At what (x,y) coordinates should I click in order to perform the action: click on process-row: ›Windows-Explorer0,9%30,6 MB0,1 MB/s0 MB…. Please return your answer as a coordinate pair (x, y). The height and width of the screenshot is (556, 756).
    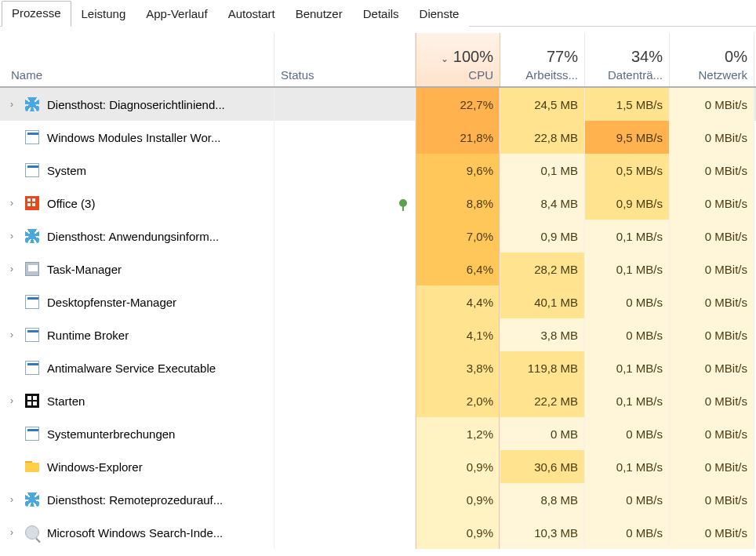
    Looking at the image, I should click on (378, 467).